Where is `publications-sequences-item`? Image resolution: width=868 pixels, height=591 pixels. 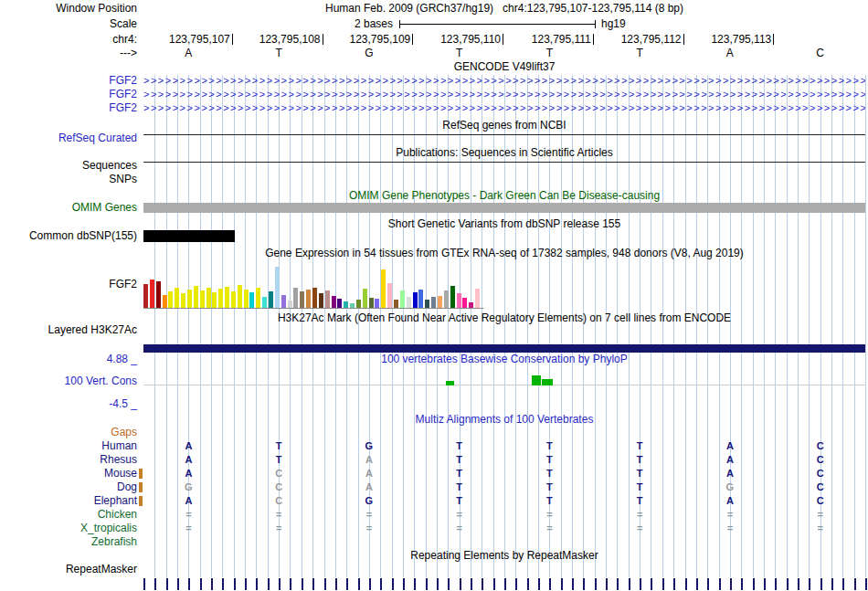
publications-sequences-item is located at coordinates (504, 163).